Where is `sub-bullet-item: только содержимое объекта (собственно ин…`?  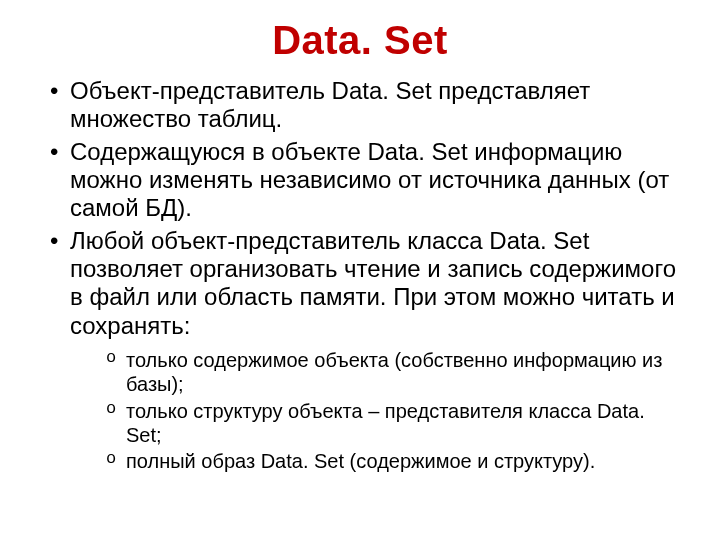 sub-bullet-item: только содержимое объекта (собственно ин… is located at coordinates (392, 372).